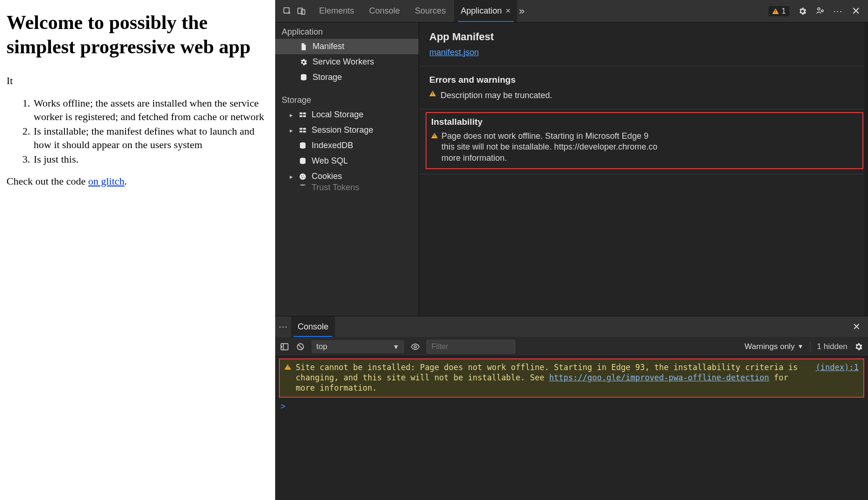  I want to click on sidebar-item-trust-tokens: ▸ Trust Tokens, so click(347, 187).